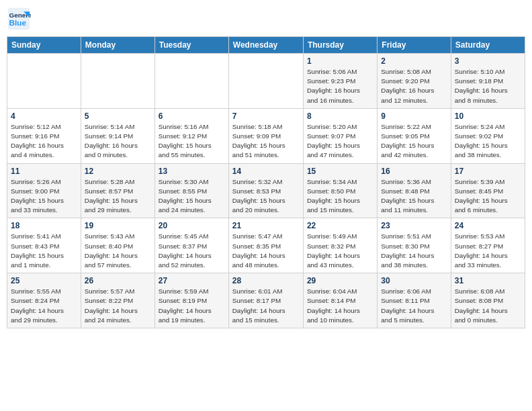 This screenshot has height=411, width=532. Describe the element at coordinates (44, 116) in the screenshot. I see `day-number: 4` at that location.